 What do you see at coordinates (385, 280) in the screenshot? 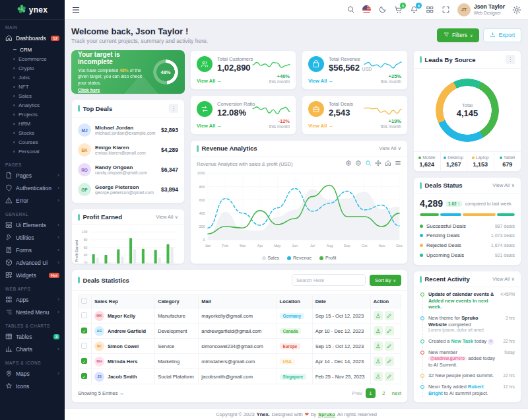
I see `sort-by-button: Sort By∨` at bounding box center [385, 280].